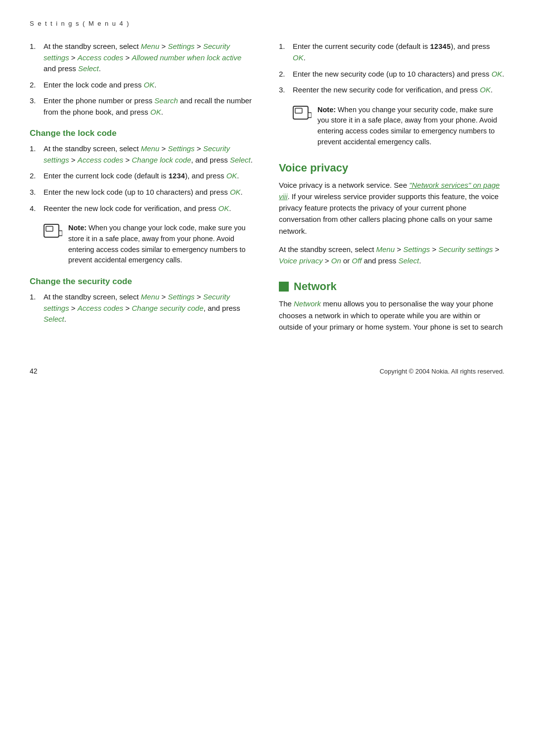 Image resolution: width=534 pixels, height=756 pixels. Describe the element at coordinates (186, 57) in the screenshot. I see `allowed-number-link: Allowed number when lock active` at that location.